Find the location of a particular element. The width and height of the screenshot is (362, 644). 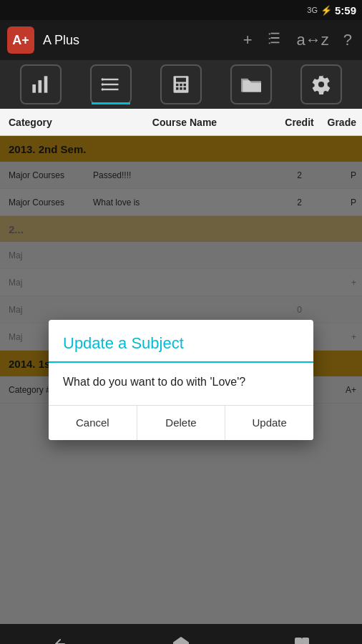

cancel-button: Cancel is located at coordinates (93, 423).